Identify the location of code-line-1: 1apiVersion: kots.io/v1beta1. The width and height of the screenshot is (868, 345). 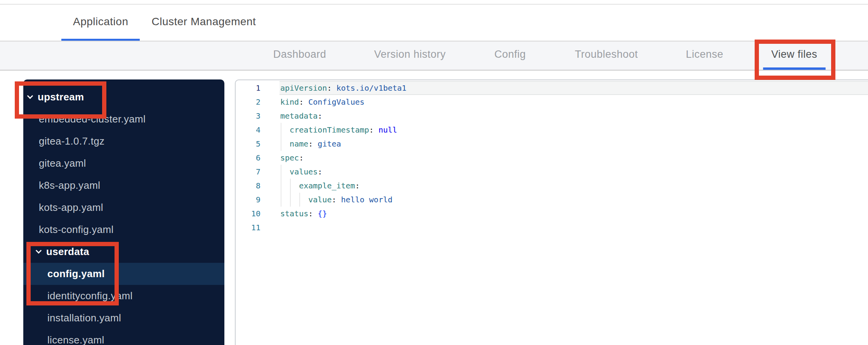
(552, 88).